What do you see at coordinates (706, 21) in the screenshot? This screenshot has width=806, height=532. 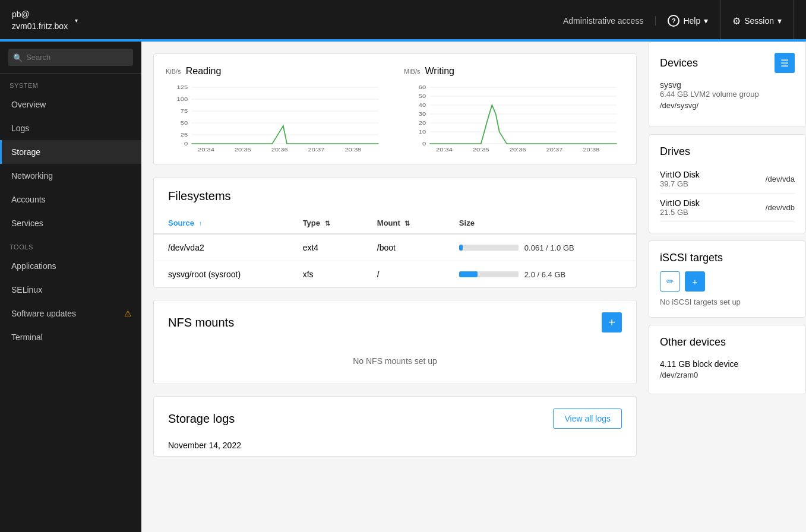 I see `help-chevron-icon: ▾` at bounding box center [706, 21].